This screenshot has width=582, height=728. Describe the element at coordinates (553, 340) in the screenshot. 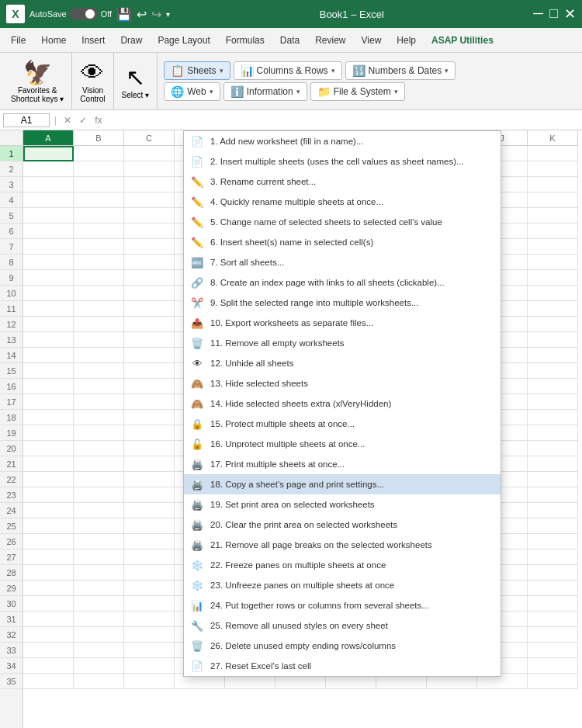

I see `cell-row13-col10` at that location.